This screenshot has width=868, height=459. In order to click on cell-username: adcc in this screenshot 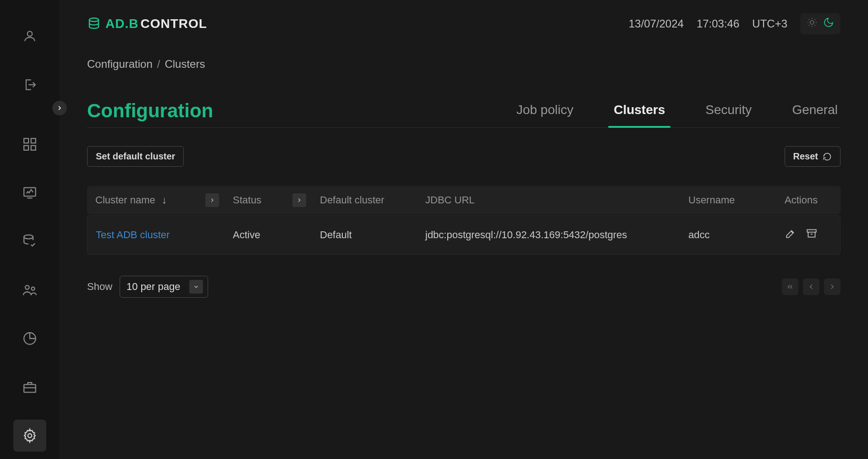, I will do `click(728, 235)`.